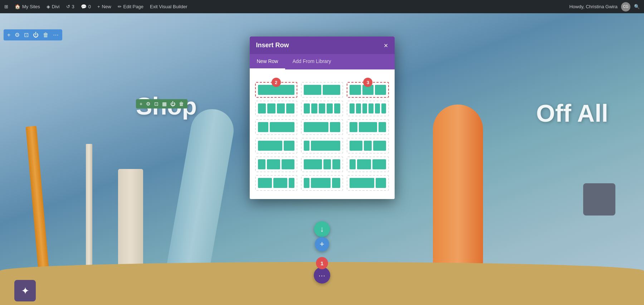 The image size is (644, 305). What do you see at coordinates (322, 90) in the screenshot?
I see `layout-2col` at bounding box center [322, 90].